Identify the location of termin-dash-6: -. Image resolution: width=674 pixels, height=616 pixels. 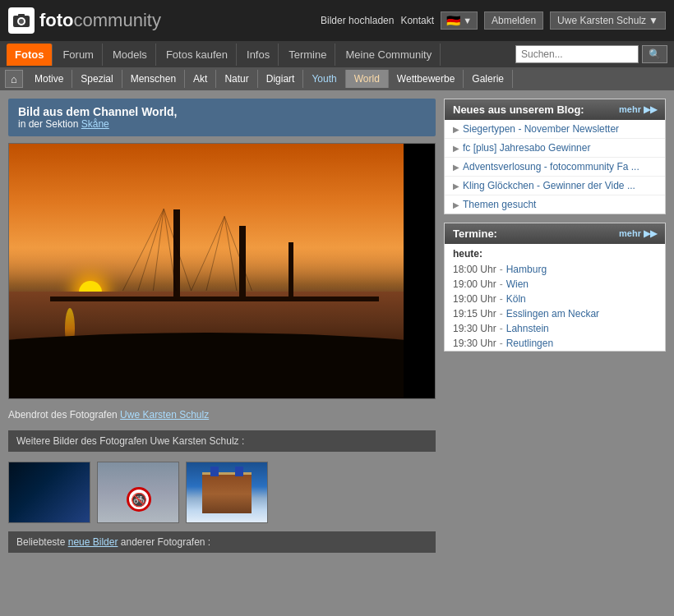
(501, 343).